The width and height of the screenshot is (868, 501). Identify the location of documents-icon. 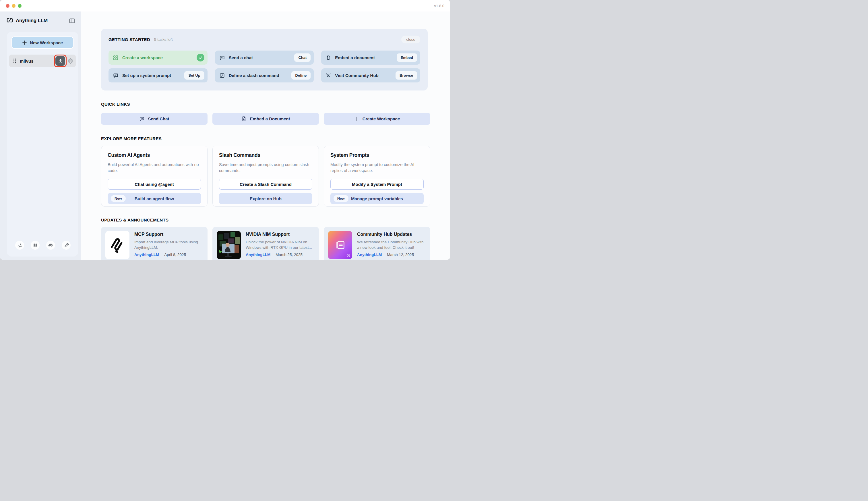
(329, 58).